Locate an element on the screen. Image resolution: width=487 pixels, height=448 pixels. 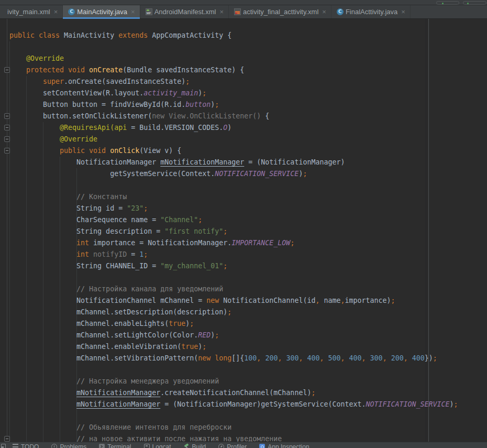
code-line: // Обьявление интентов для переброски is located at coordinates (248, 428).